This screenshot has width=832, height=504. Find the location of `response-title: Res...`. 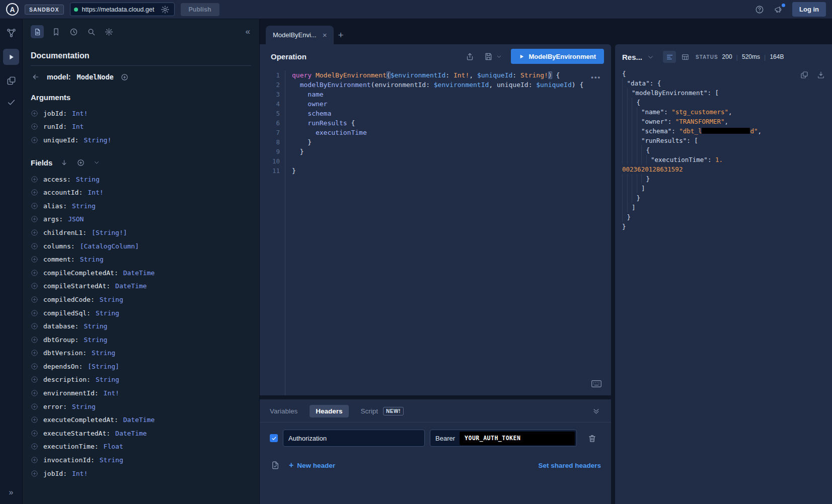

response-title: Res... is located at coordinates (632, 57).